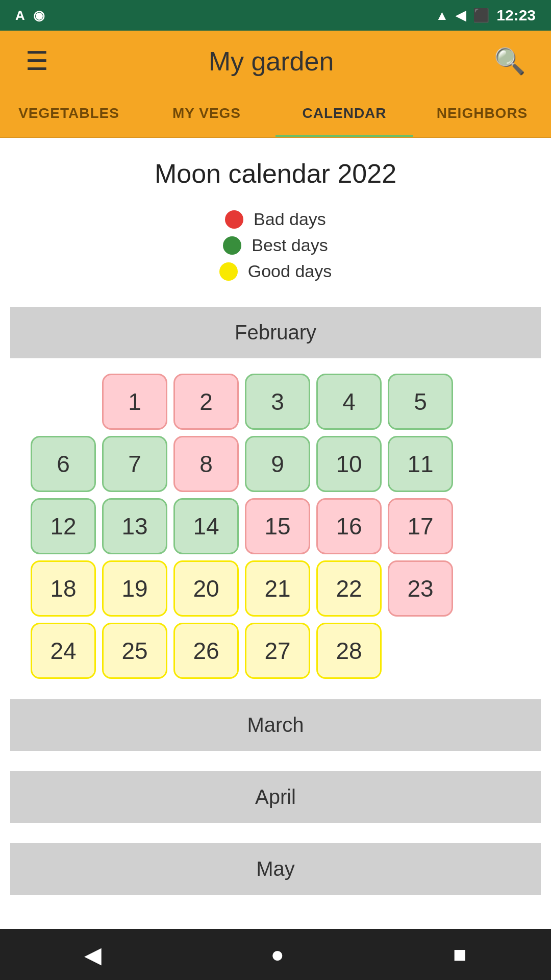 This screenshot has height=980, width=551. What do you see at coordinates (349, 589) in the screenshot?
I see `day-cell: 22` at bounding box center [349, 589].